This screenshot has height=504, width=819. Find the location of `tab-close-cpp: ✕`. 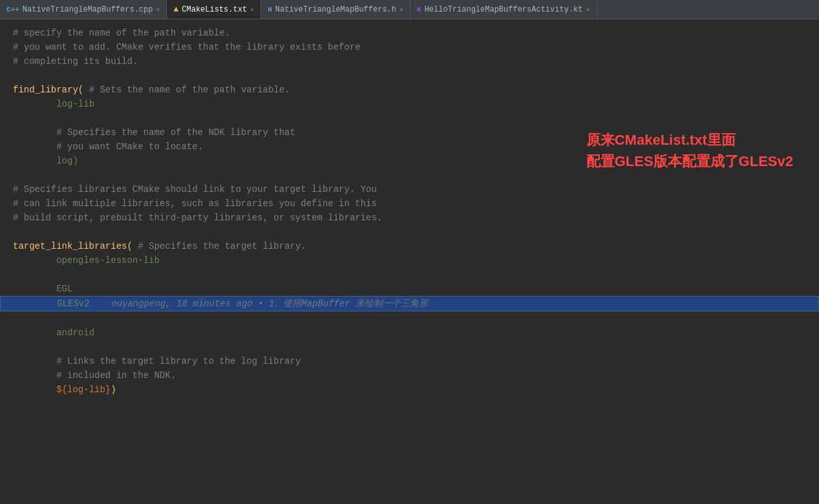

tab-close-cpp: ✕ is located at coordinates (158, 10).